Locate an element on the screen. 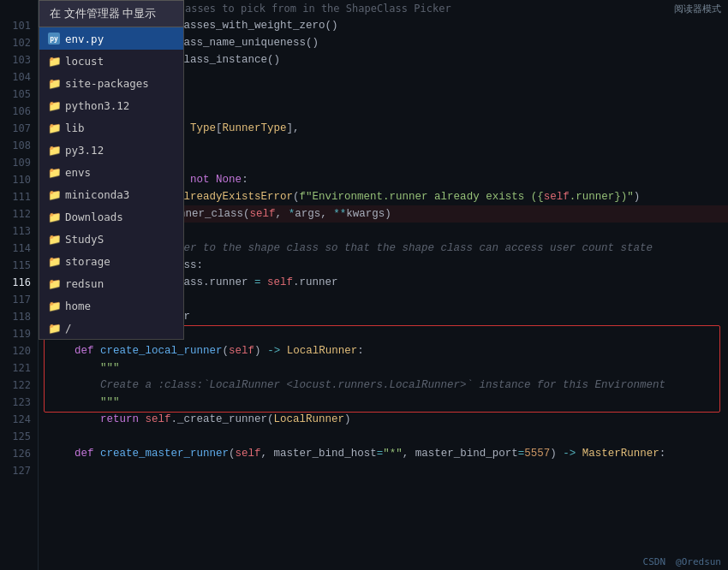  dropdown-item-py312: 📁 py3.12 is located at coordinates (111, 150).